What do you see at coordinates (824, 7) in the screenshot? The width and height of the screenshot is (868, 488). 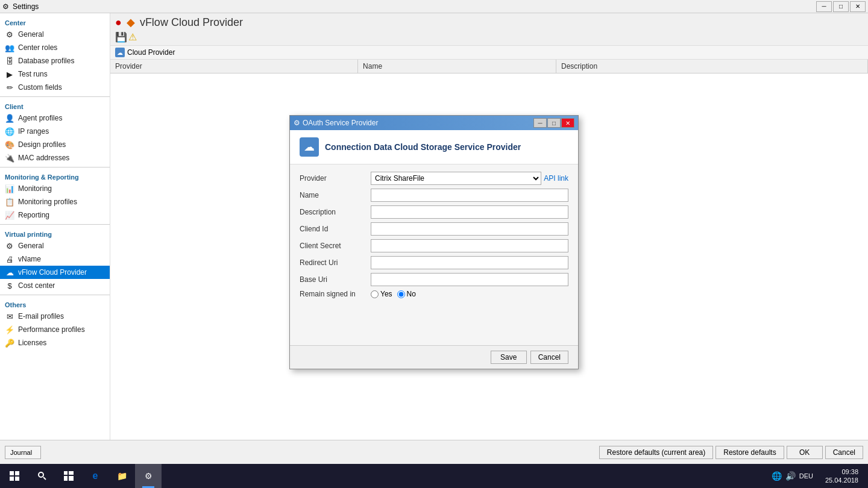 I see `minimize-button: ─` at bounding box center [824, 7].